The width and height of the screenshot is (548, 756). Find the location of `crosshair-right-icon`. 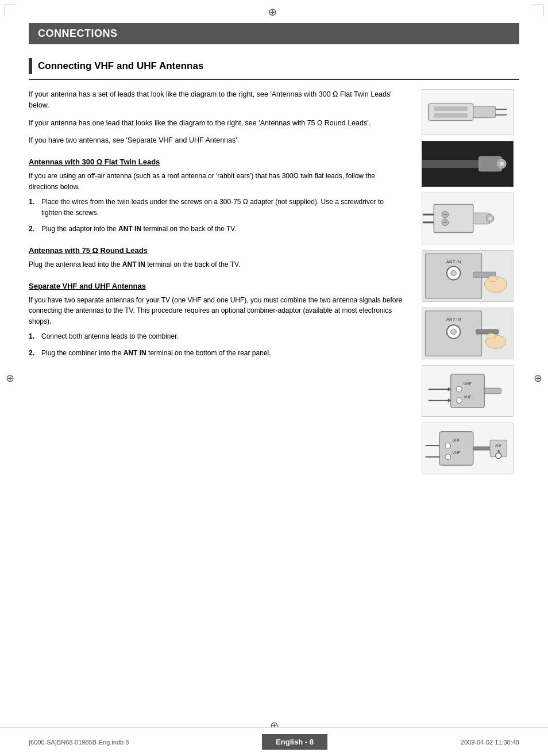

crosshair-right-icon is located at coordinates (538, 378).